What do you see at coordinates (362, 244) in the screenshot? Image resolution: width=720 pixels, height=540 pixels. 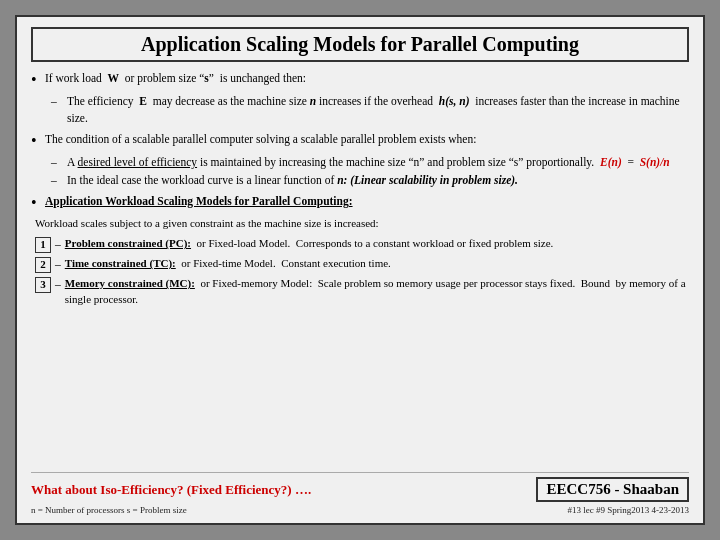 I see `numbered-row-1: 1 – Problem constrained (PC): or Fixed-l…` at bounding box center [362, 244].